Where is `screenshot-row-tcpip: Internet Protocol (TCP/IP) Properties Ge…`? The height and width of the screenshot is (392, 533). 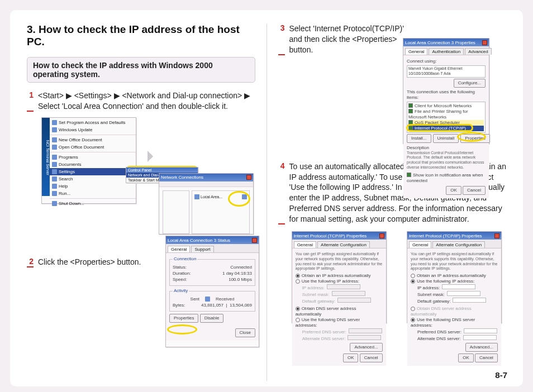
screenshot-row-tcpip: Internet Protocol (TCP/IP) Properties Ge… is located at coordinates (397, 284).